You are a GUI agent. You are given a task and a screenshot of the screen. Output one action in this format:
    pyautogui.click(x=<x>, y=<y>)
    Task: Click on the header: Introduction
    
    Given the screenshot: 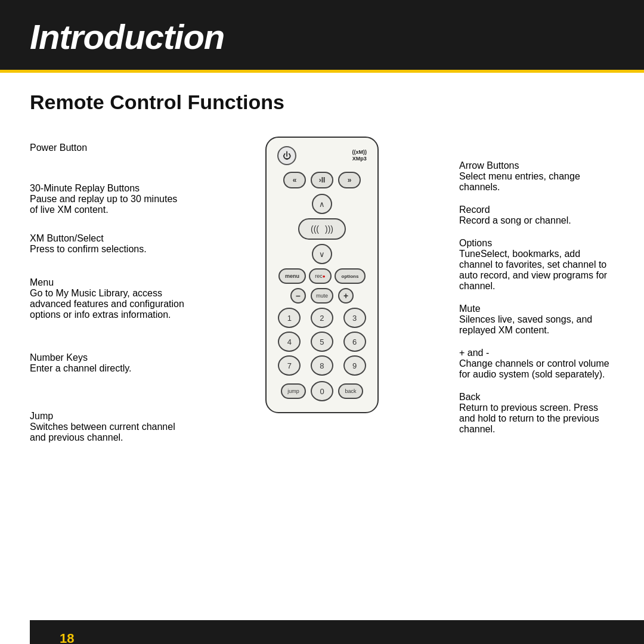 What is the action you would take?
    pyautogui.click(x=322, y=36)
    